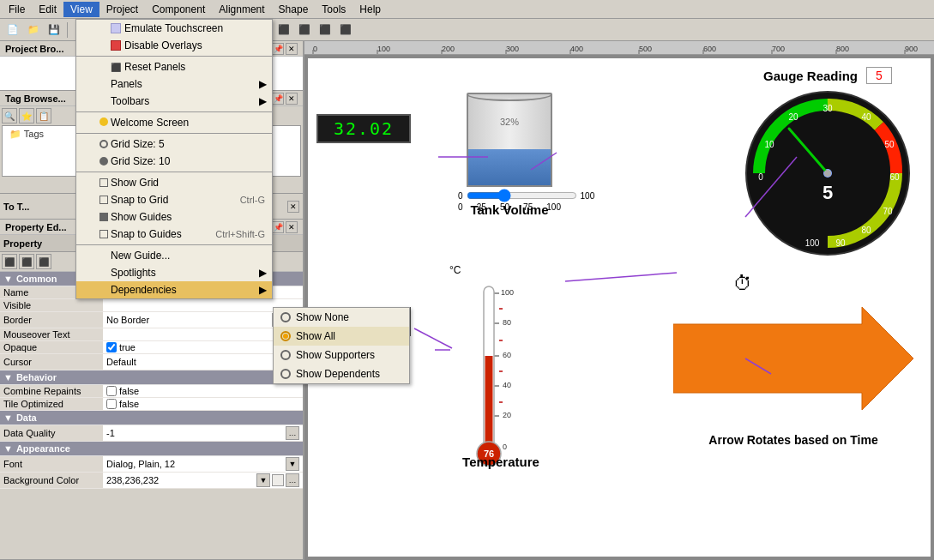 The width and height of the screenshot is (934, 560). What do you see at coordinates (448, 49) in the screenshot?
I see `svg-text: 200` at bounding box center [448, 49].